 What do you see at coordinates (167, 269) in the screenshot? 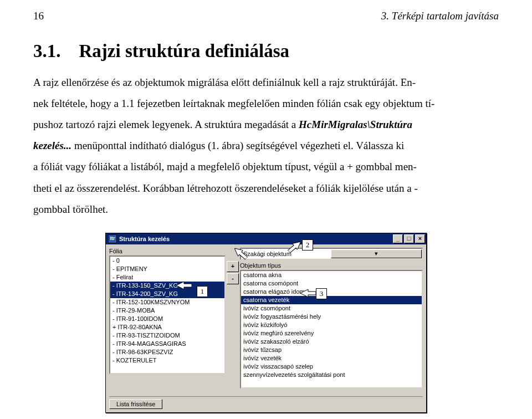
I see `list-item: - EPITMENY` at bounding box center [167, 269].